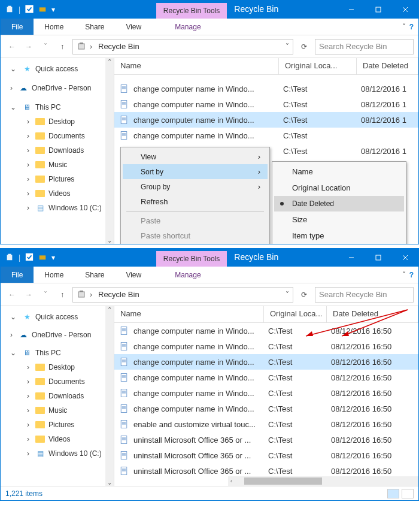 The image size is (419, 532). I want to click on ctx-group-by: Group by›, so click(195, 187).